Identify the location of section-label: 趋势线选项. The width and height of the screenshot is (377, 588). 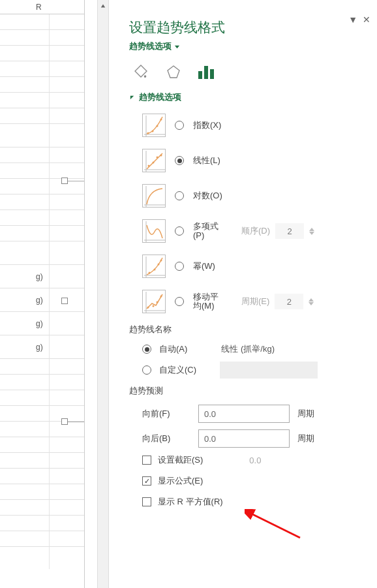
(160, 97).